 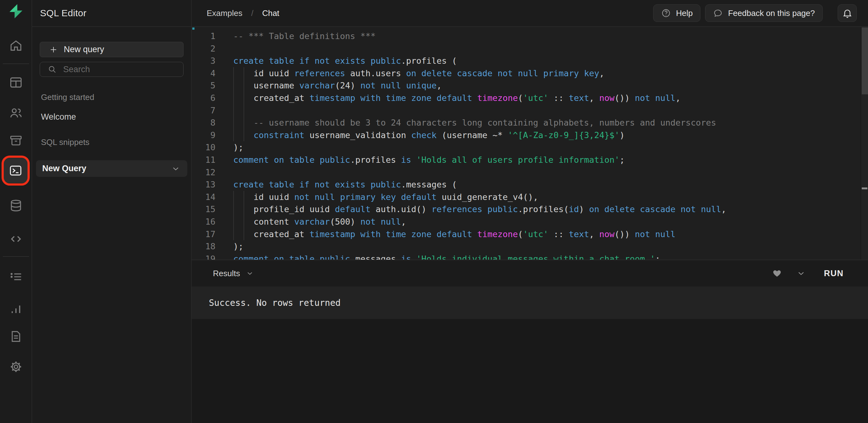 I want to click on feedback-button: Feedback on this page?, so click(x=764, y=13).